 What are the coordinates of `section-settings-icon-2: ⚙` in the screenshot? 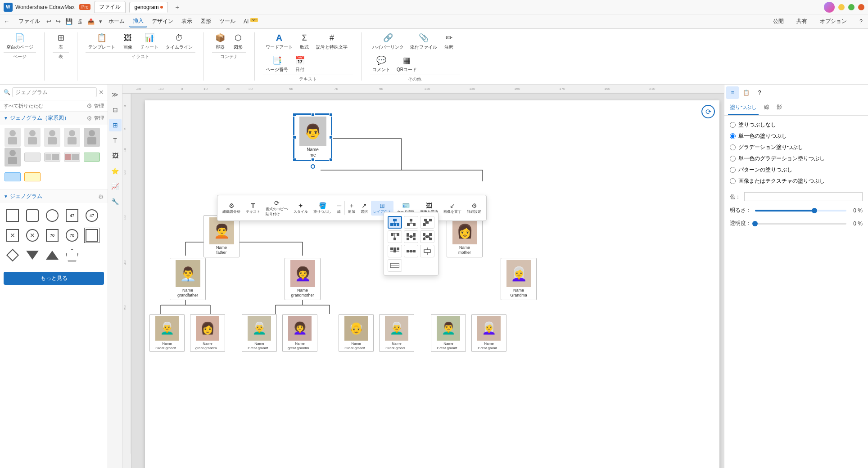 It's located at (101, 197).